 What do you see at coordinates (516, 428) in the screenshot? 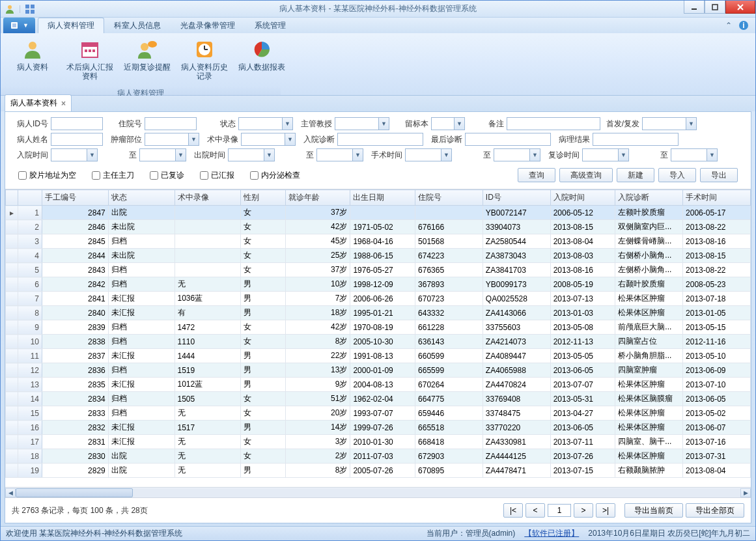
I see `grid-cell: 33770220` at bounding box center [516, 428].